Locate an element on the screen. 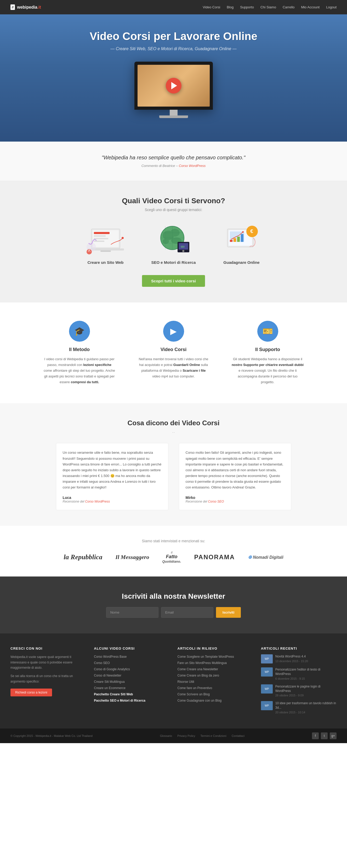  recent-info-1: Novità WordPress 4.4 13 dicembre 2015 - … is located at coordinates (292, 658).